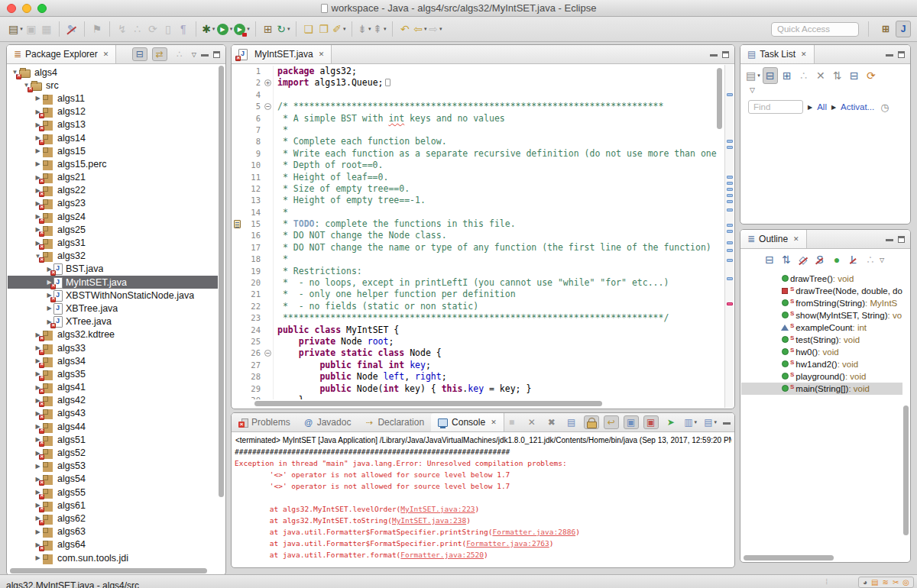 The image size is (917, 588). I want to click on new-wizard-icon: ▤▾, so click(15, 29).